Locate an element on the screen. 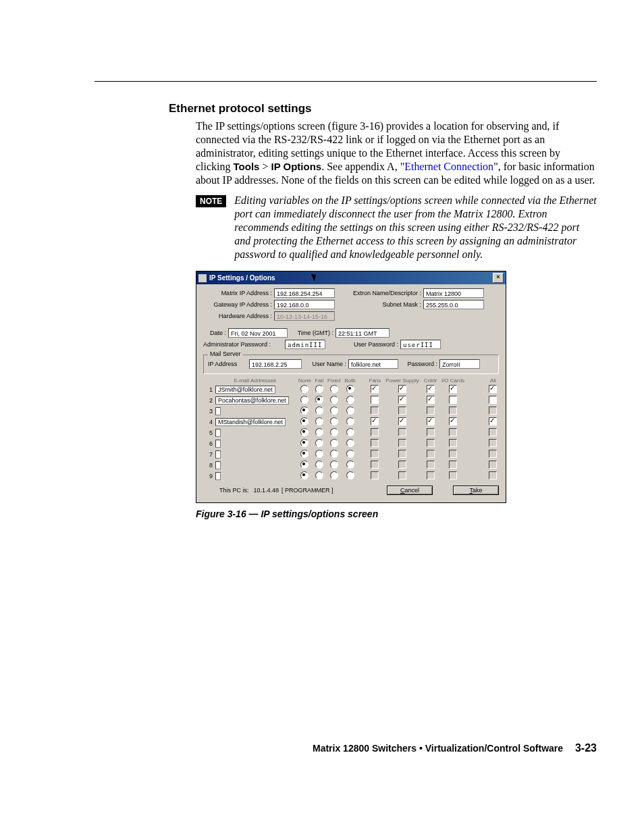  close-button: × is located at coordinates (498, 278).